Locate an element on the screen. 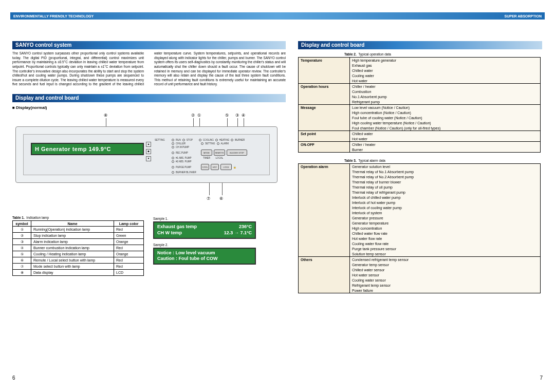 The height and width of the screenshot is (392, 555). callout-6: ⑥ is located at coordinates (221, 198).